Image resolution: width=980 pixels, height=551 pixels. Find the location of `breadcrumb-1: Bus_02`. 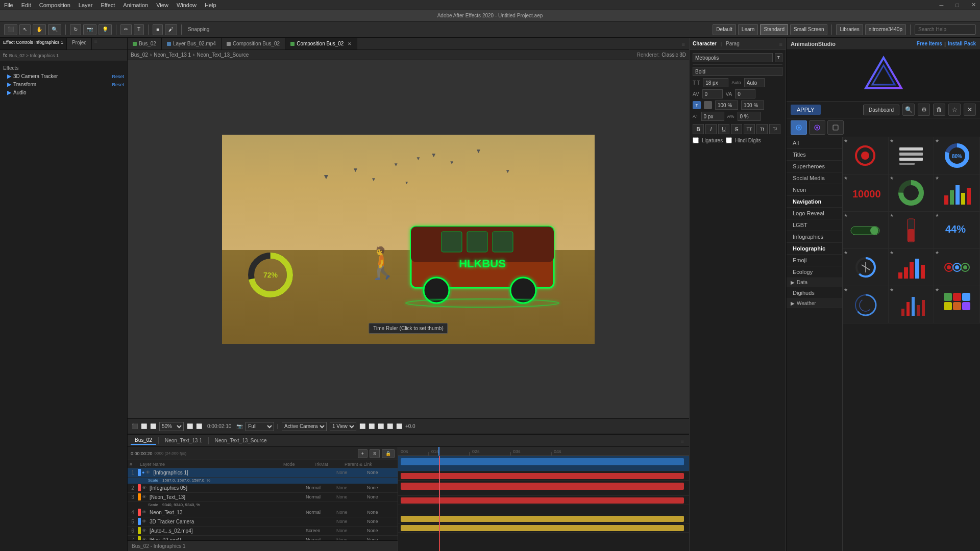

breadcrumb-1: Bus_02 is located at coordinates (139, 55).